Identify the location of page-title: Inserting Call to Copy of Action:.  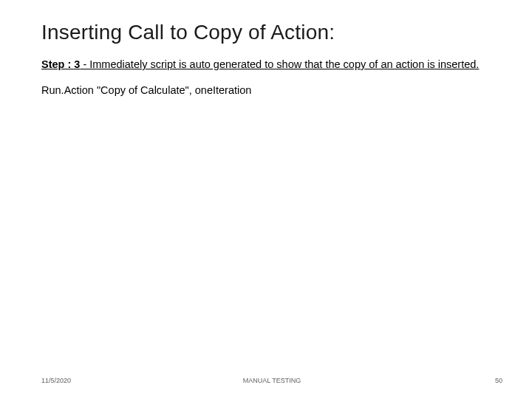
(266, 33).